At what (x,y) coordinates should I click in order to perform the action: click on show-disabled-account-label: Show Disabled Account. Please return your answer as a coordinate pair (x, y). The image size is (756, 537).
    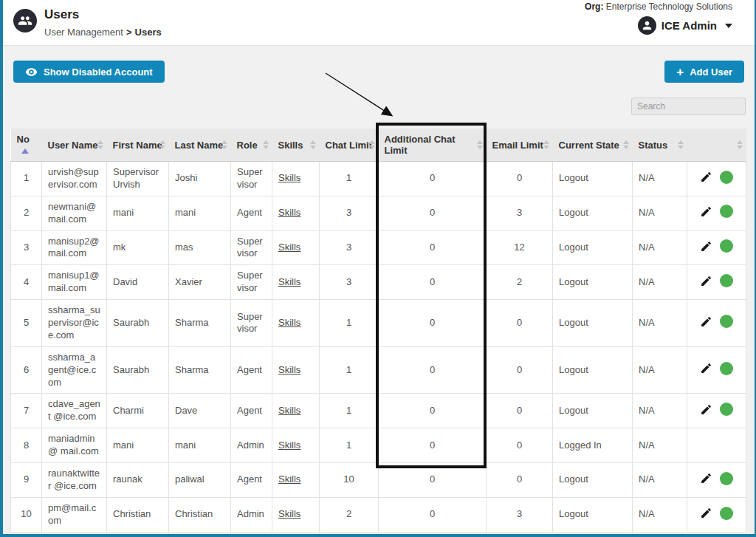
    Looking at the image, I should click on (98, 72).